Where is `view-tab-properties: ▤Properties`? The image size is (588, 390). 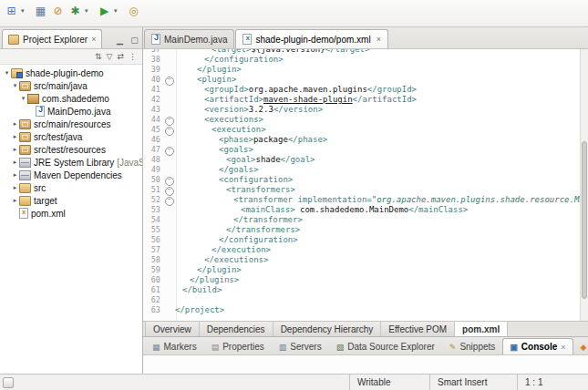
view-tab-properties: ▤Properties is located at coordinates (238, 346).